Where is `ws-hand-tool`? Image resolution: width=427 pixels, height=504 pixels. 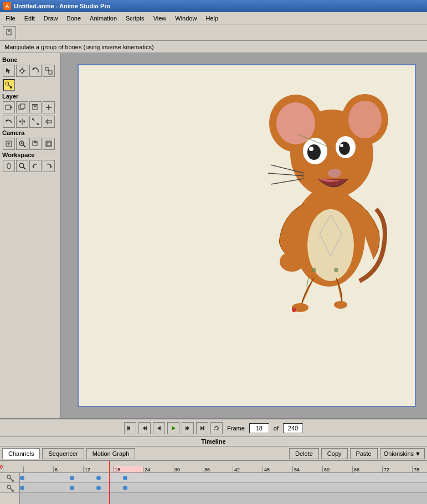 ws-hand-tool is located at coordinates (9, 166).